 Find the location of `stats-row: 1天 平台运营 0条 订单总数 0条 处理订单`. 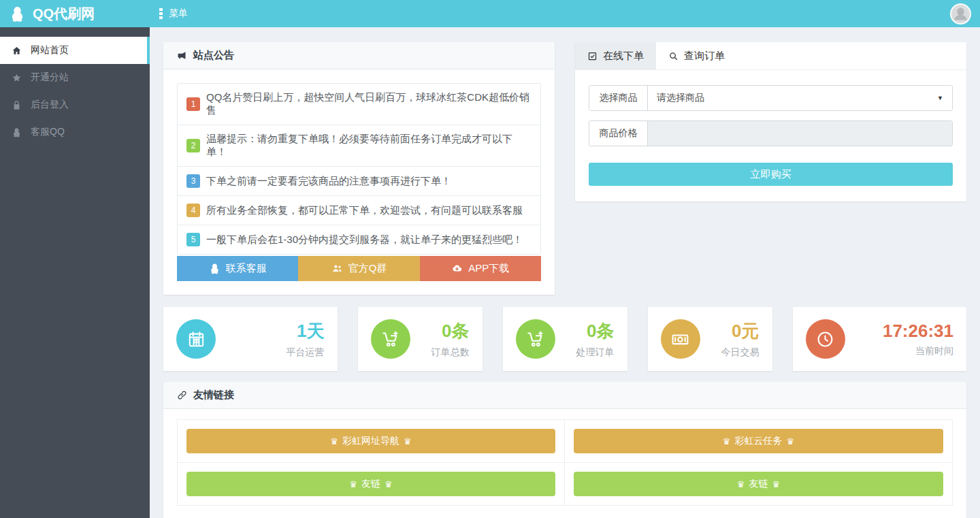

stats-row: 1天 平台运营 0条 订单总数 0条 处理订单 is located at coordinates (565, 339).